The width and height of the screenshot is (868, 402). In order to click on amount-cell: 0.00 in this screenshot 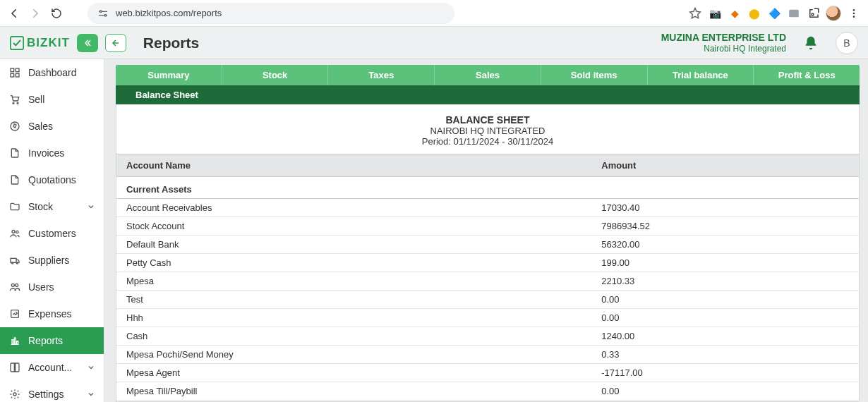, I will do `click(725, 300)`.